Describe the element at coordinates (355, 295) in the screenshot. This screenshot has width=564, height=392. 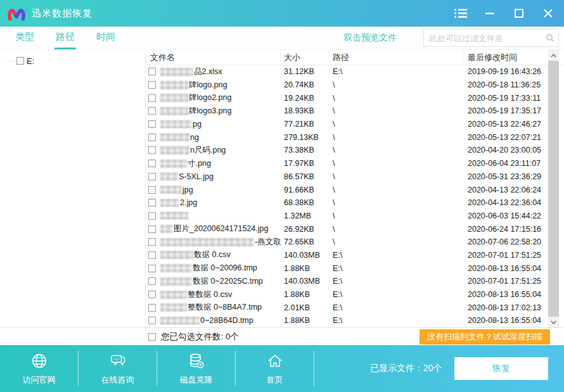
I see `file-row: 整数据 0.csv1.88KBE:\2020-08-13 16:55:04` at that location.